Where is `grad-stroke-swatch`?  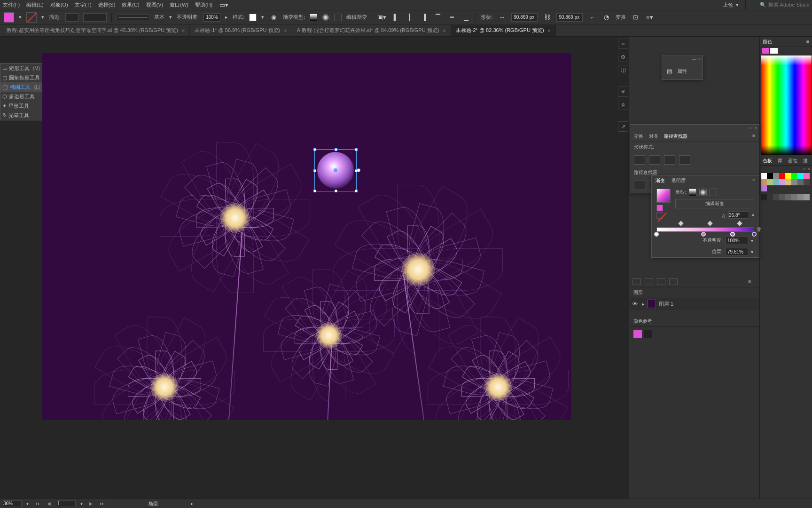
grad-stroke-swatch is located at coordinates (660, 215).